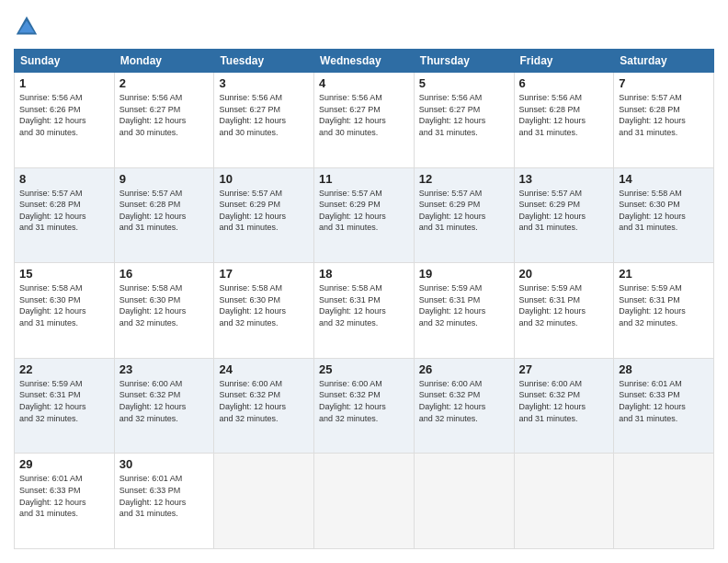 The image size is (728, 563). What do you see at coordinates (364, 406) in the screenshot?
I see `calendar-cell: 25Sunrise: 6:00 AM Sunset: 6:32 PM Dayli…` at bounding box center [364, 406].